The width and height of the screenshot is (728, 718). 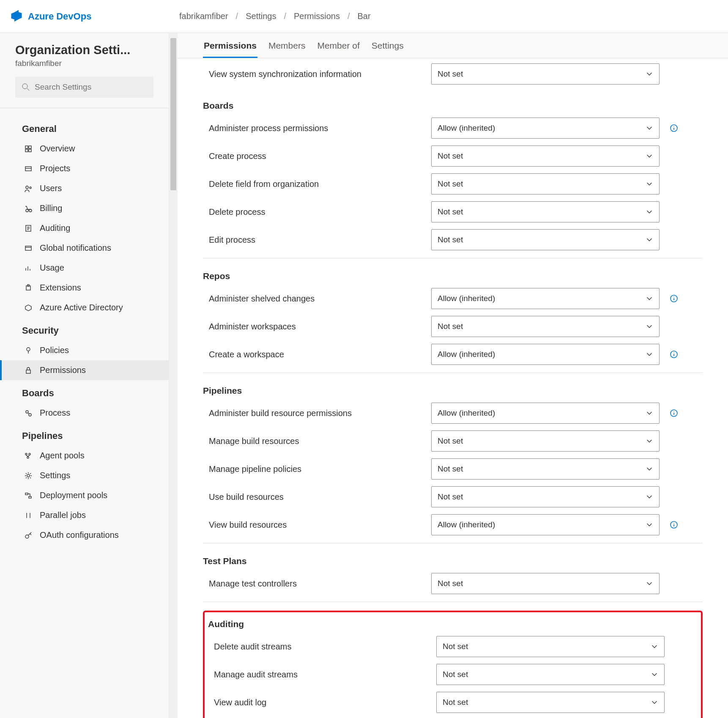 I want to click on sidebar-item-overview: Overview, so click(x=85, y=149).